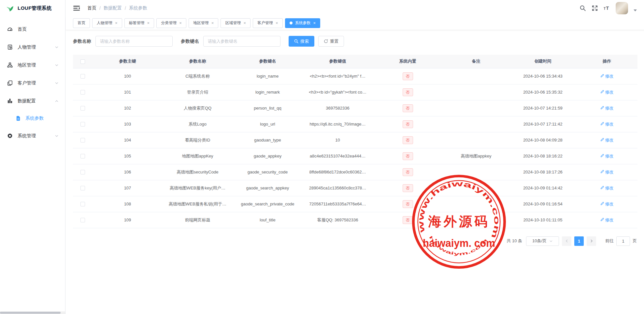 The height and width of the screenshot is (314, 644). Describe the element at coordinates (33, 65) in the screenshot. I see `sidebar-item-region: 地区管理` at that location.